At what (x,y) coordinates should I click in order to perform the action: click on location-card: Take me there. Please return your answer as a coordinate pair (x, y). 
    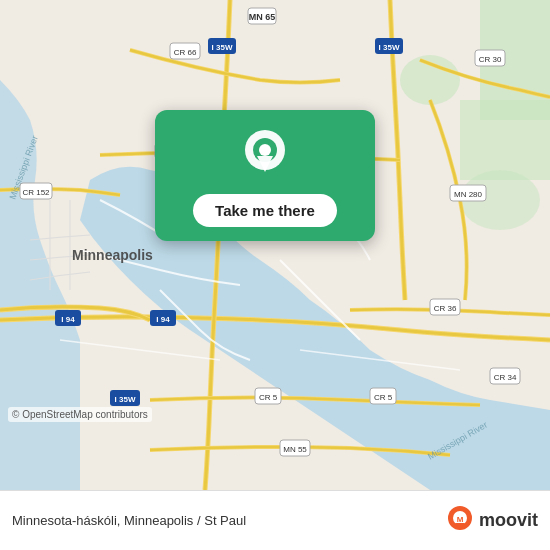
    Looking at the image, I should click on (265, 176).